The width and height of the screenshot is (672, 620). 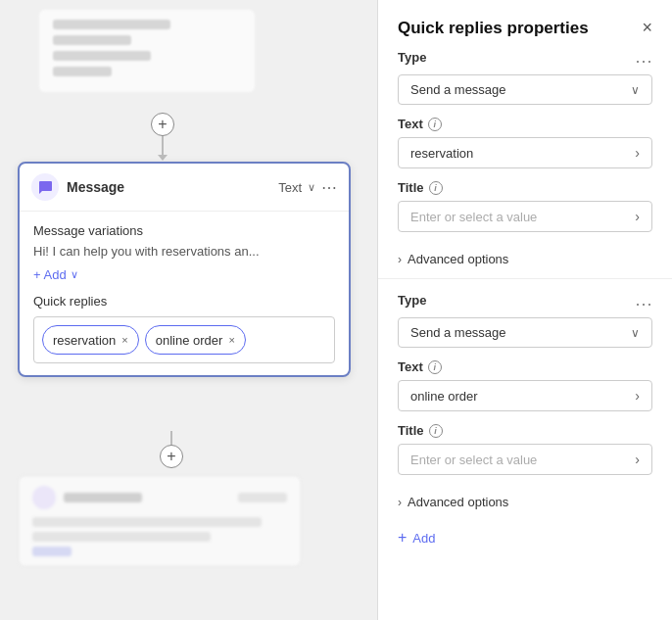 I want to click on advanced-toggle-1: › Advanced options, so click(x=525, y=262).